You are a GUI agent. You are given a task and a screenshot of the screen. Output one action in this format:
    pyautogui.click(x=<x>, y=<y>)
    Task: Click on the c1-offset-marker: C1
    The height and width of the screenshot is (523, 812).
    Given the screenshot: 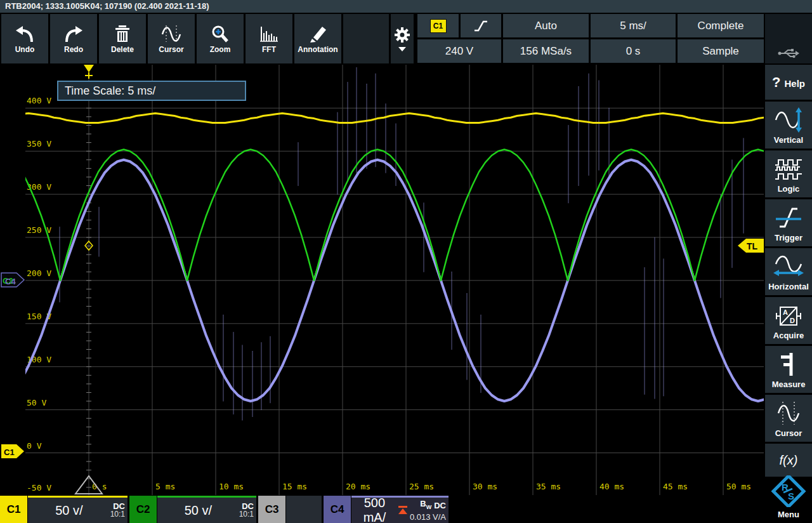 What is the action you would take?
    pyautogui.click(x=13, y=451)
    